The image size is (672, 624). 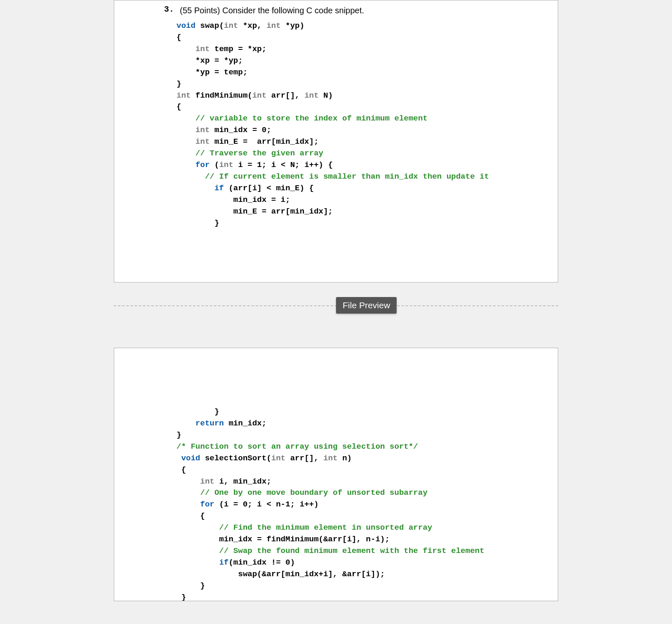 What do you see at coordinates (272, 10) in the screenshot?
I see `question-text: (55 Points) Consider the following C cod…` at bounding box center [272, 10].